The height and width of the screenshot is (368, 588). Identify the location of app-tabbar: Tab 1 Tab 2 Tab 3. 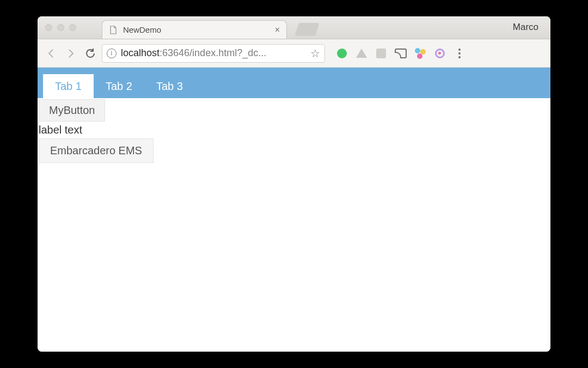
(294, 83).